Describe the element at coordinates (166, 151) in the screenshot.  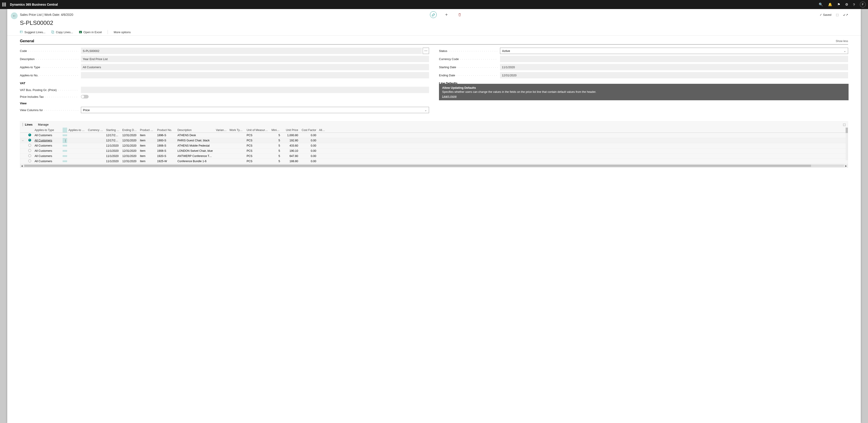
I see `cell-product-no: 1908-S` at that location.